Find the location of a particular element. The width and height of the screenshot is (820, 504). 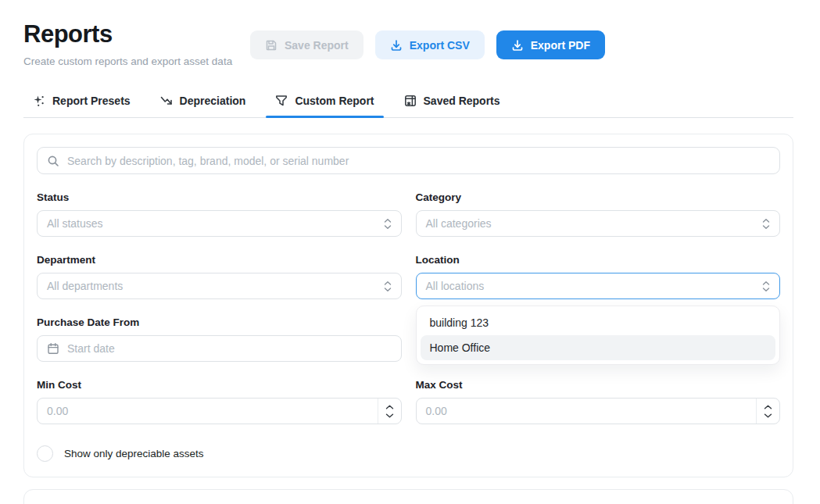

max-cost-field: Max Cost 0.00 is located at coordinates (599, 402).